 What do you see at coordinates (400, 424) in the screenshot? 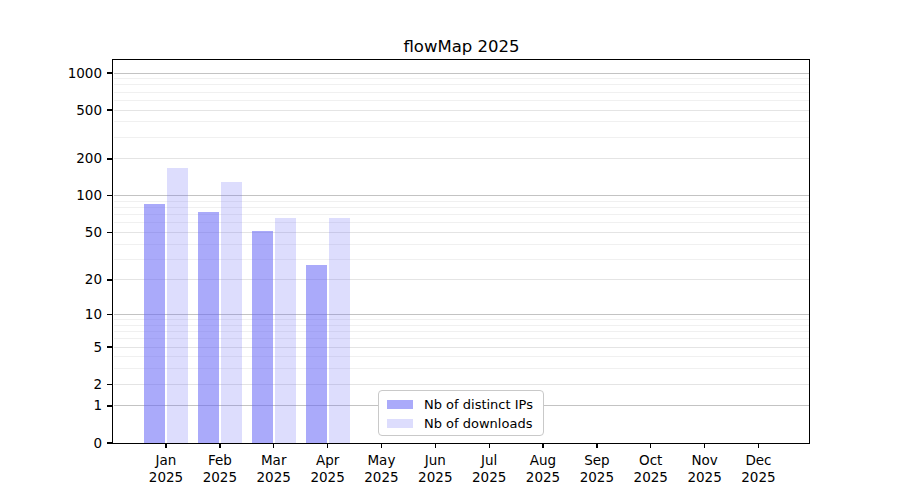
I see `legend-swatch-downloads` at bounding box center [400, 424].